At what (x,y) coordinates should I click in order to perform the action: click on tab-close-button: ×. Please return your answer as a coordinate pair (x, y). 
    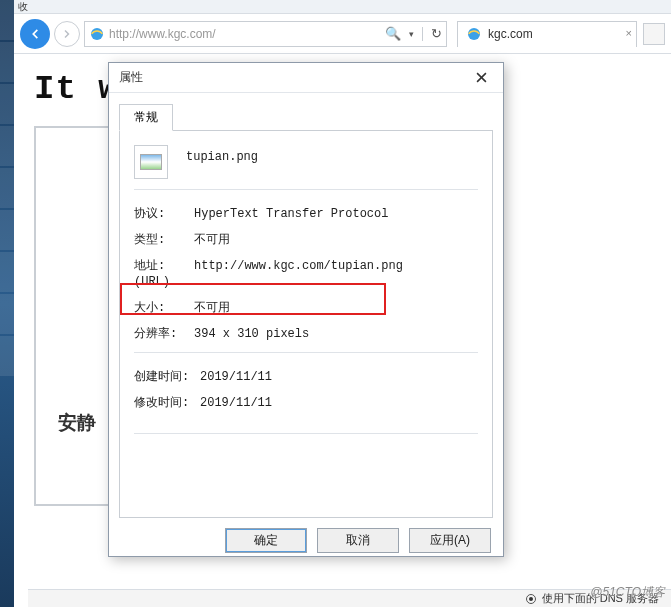
    Looking at the image, I should click on (629, 33).